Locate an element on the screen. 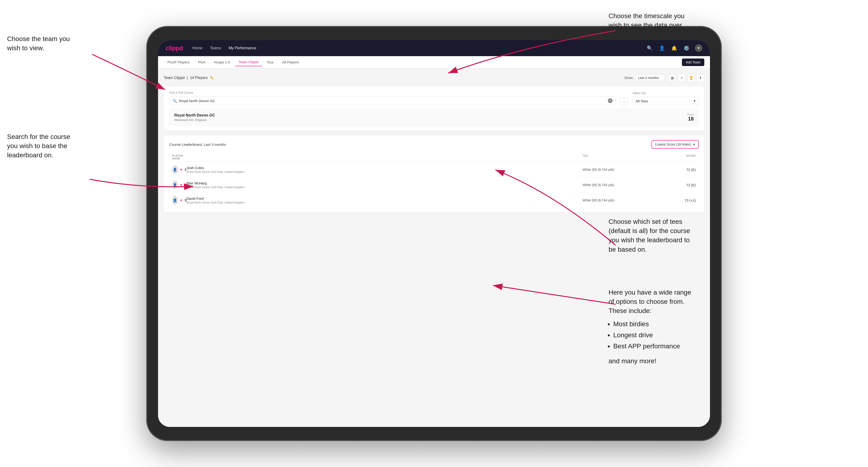  tab-team-clippd: Team Clippd is located at coordinates (249, 62).